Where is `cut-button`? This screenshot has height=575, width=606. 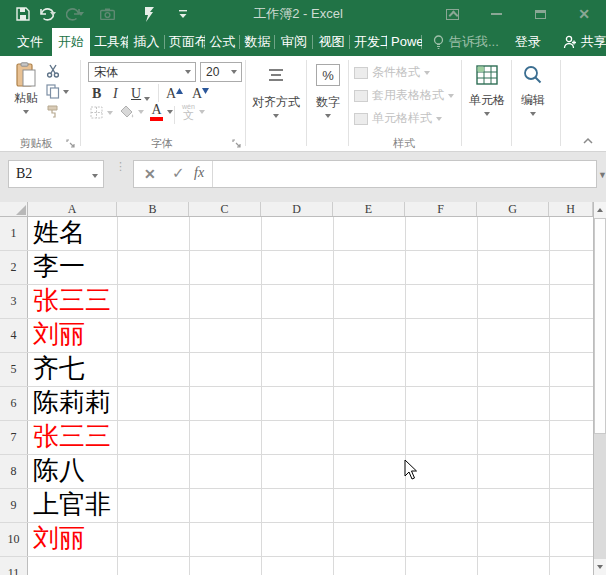 cut-button is located at coordinates (54, 72).